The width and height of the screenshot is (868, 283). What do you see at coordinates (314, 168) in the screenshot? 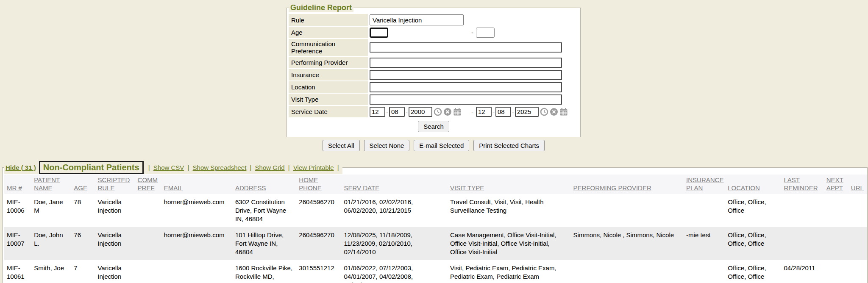
I see `view-printable-link: View Printable` at bounding box center [314, 168].